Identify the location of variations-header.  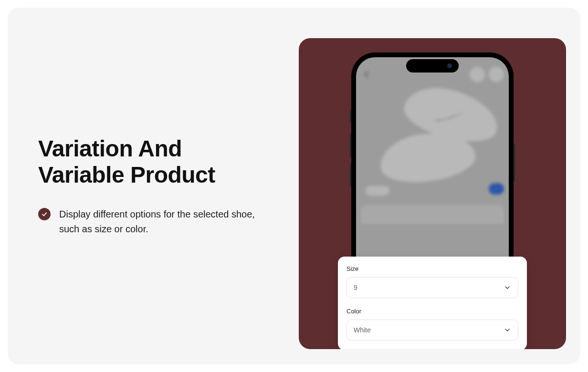
(432, 215).